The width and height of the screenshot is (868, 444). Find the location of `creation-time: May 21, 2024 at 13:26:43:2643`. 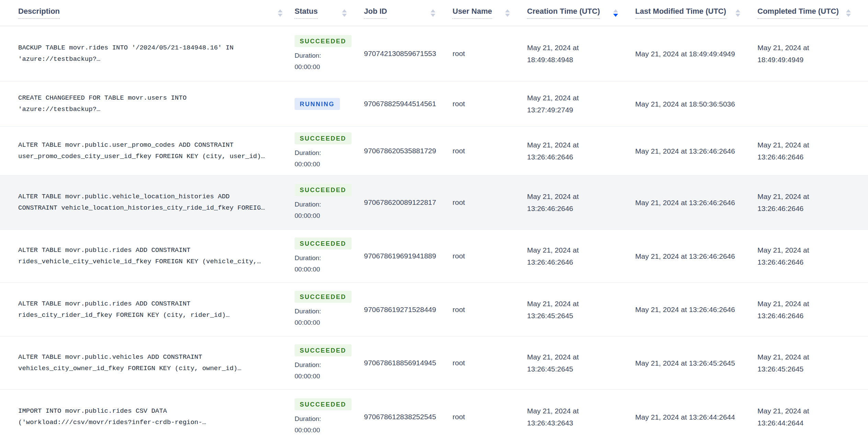

creation-time: May 21, 2024 at 13:26:43:2643 is located at coordinates (570, 417).